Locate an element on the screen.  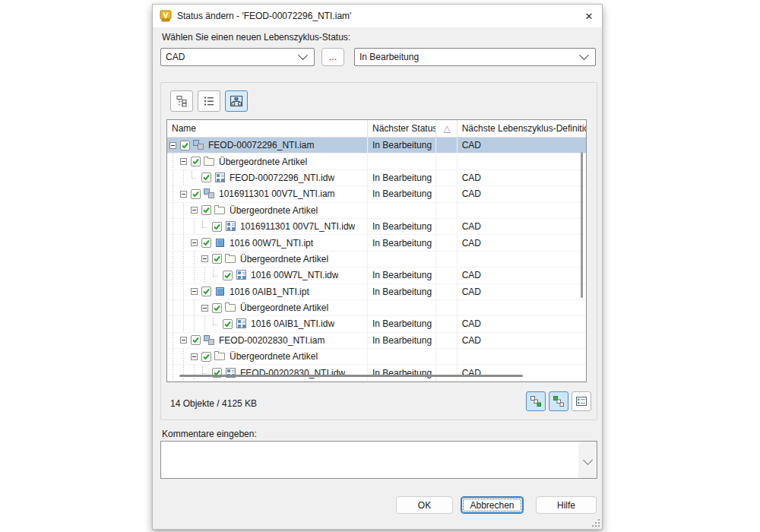
ipt-file-icon is located at coordinates (220, 243).